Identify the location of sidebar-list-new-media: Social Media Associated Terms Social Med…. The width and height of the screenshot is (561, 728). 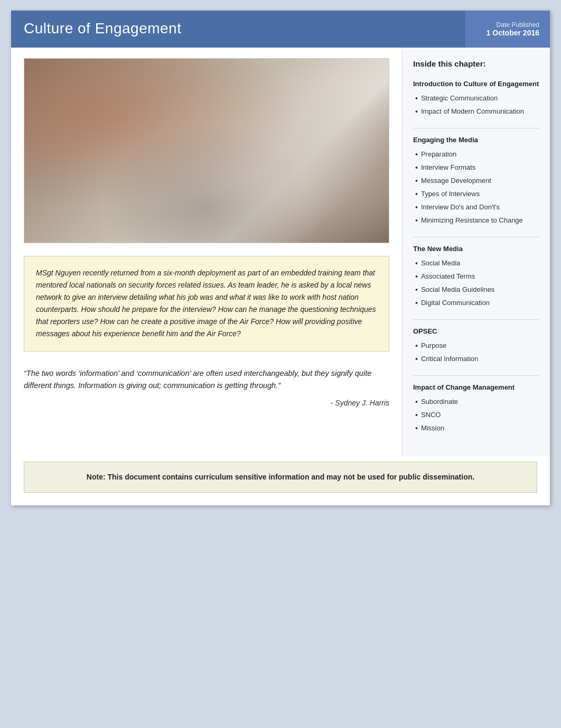
(478, 283).